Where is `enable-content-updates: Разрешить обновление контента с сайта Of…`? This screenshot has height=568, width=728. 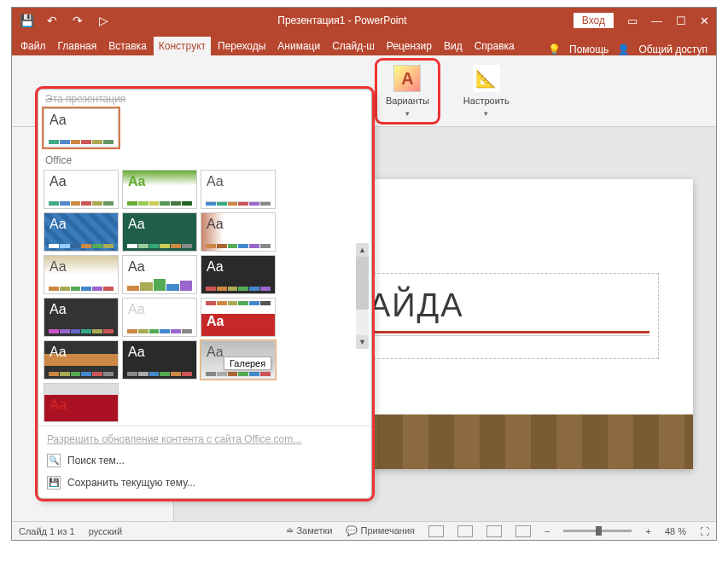
enable-content-updates: Разрешить обновление контента с сайта Of… is located at coordinates (205, 439).